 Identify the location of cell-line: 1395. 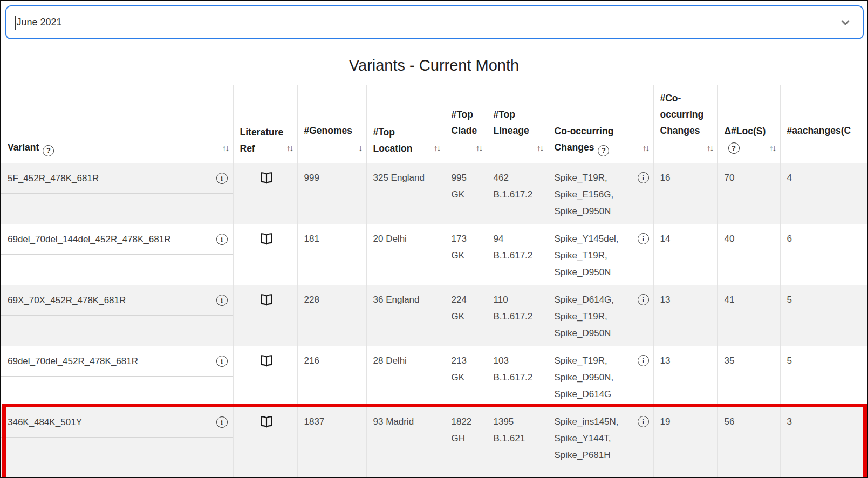
(518, 422).